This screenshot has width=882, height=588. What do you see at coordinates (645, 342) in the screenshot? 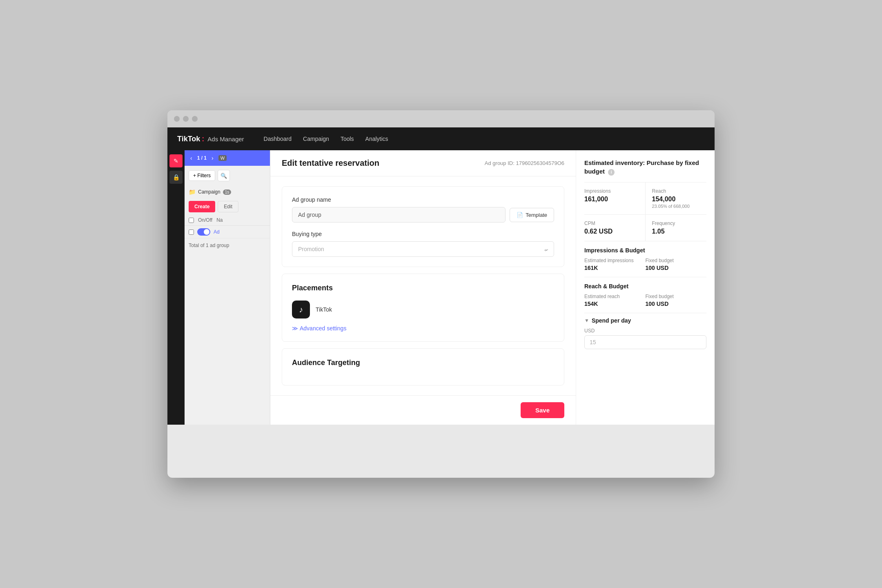
I see `spend-input-wrapper` at bounding box center [645, 342].